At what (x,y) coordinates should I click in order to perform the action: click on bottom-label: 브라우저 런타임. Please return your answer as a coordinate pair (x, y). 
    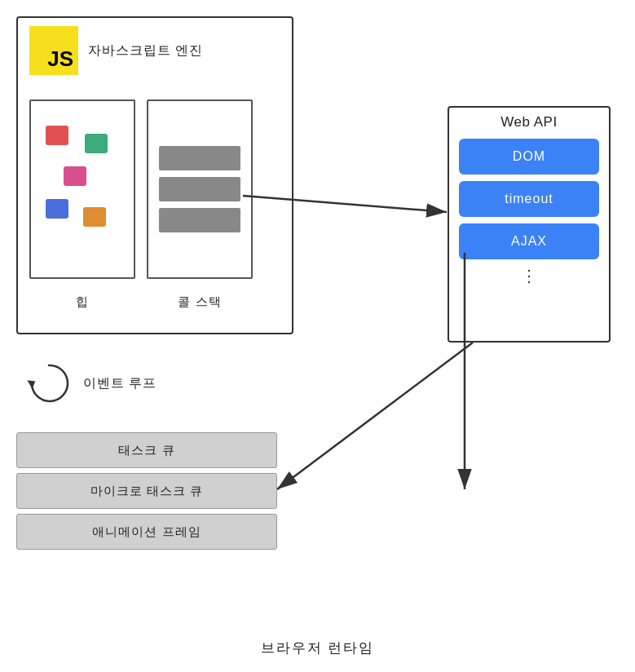
    Looking at the image, I should click on (318, 648).